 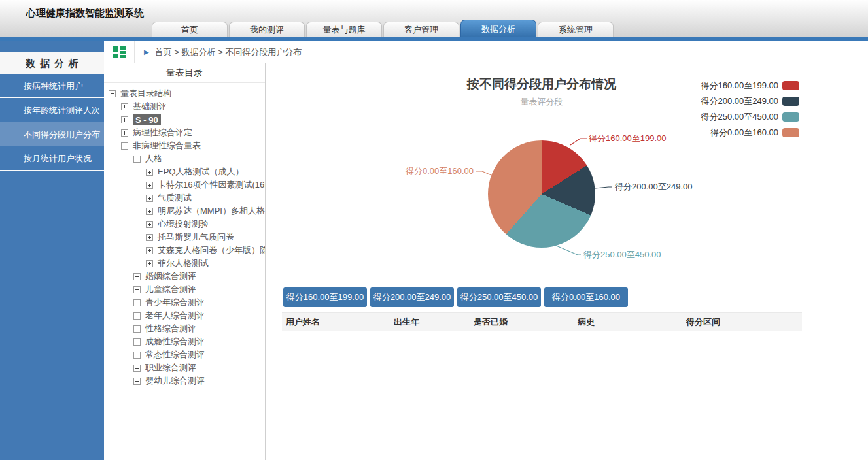 What do you see at coordinates (175, 381) in the screenshot?
I see `tree-node-label: 婴幼儿综合测评` at bounding box center [175, 381].